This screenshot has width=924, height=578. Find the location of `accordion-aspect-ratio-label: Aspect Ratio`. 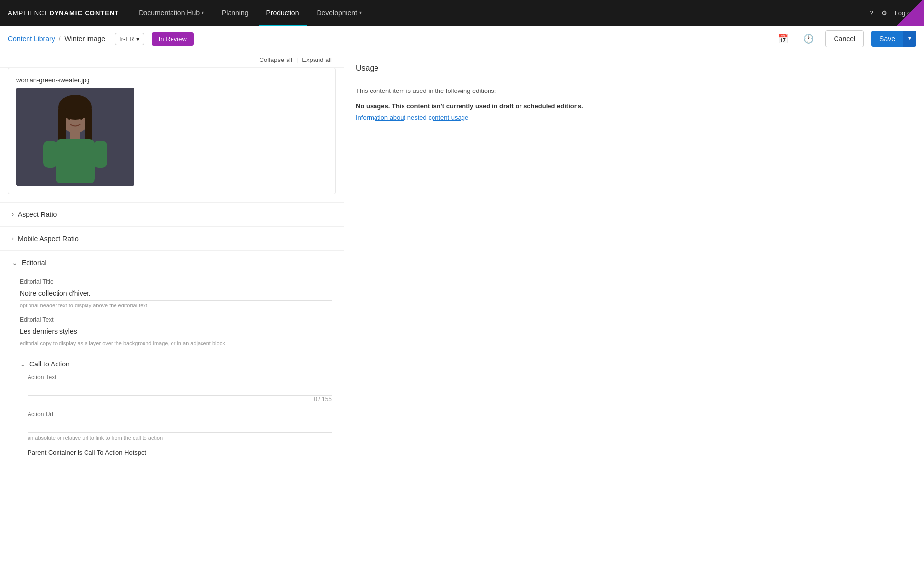

accordion-aspect-ratio-label: Aspect Ratio is located at coordinates (37, 214).